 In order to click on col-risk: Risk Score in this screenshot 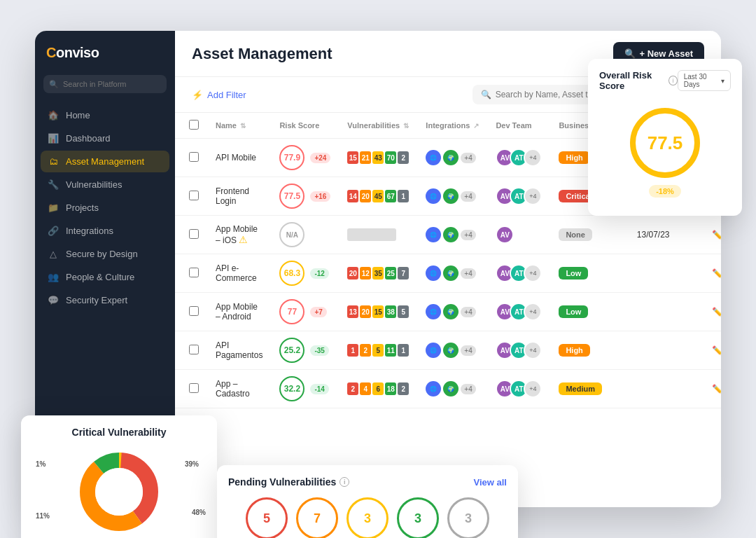, I will do `click(305, 126)`.